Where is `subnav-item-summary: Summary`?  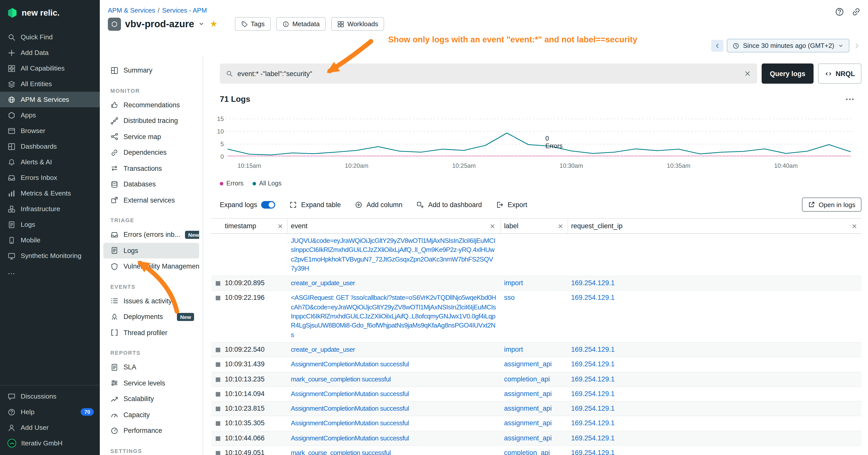
subnav-item-summary: Summary is located at coordinates (151, 71).